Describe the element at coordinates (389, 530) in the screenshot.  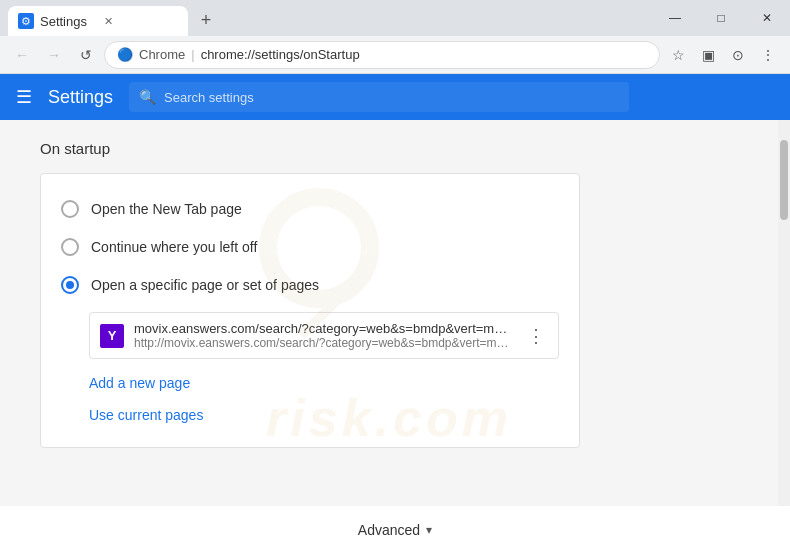
I see `advanced-label: Advanced` at that location.